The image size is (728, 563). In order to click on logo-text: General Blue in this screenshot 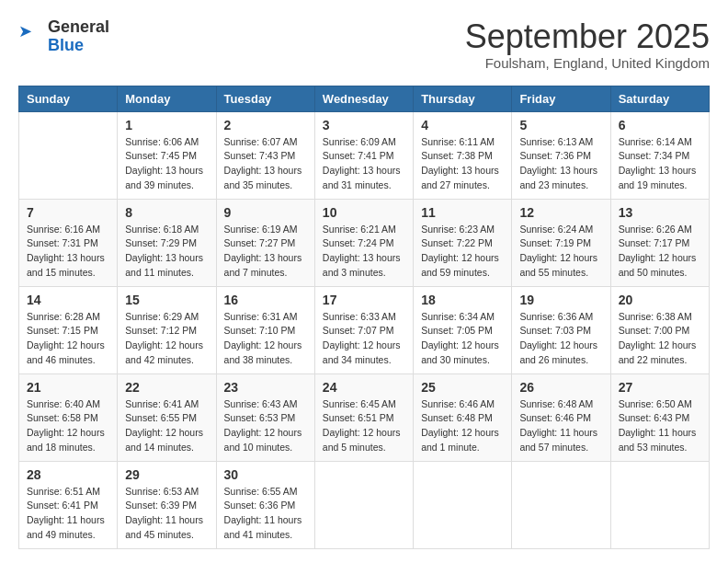, I will do `click(79, 37)`.